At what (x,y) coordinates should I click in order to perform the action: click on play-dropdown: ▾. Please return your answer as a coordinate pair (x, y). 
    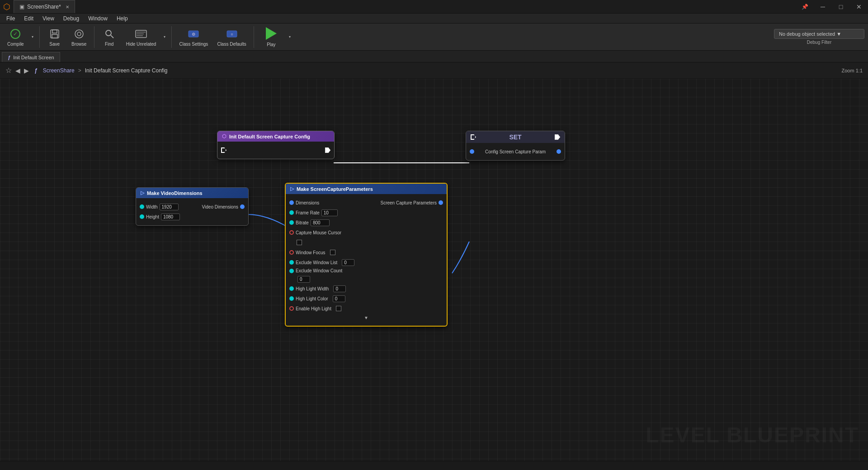
    Looking at the image, I should click on (290, 37).